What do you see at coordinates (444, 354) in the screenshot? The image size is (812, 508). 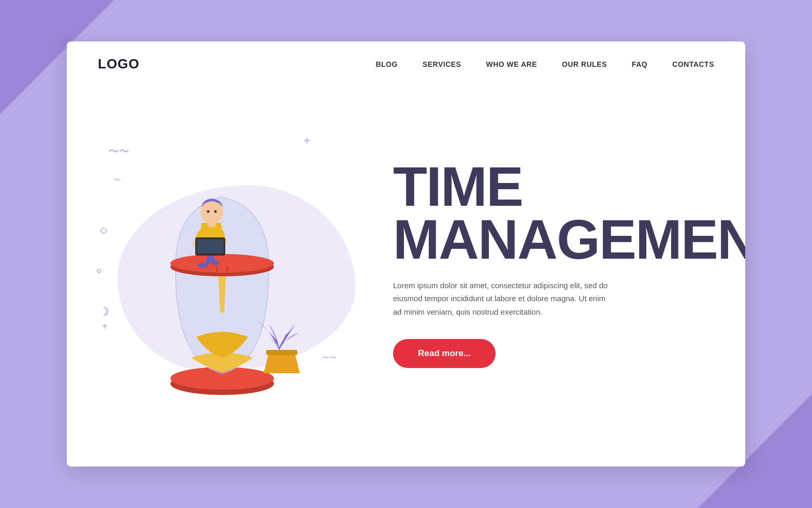 I see `read-more-button: Read more...` at bounding box center [444, 354].